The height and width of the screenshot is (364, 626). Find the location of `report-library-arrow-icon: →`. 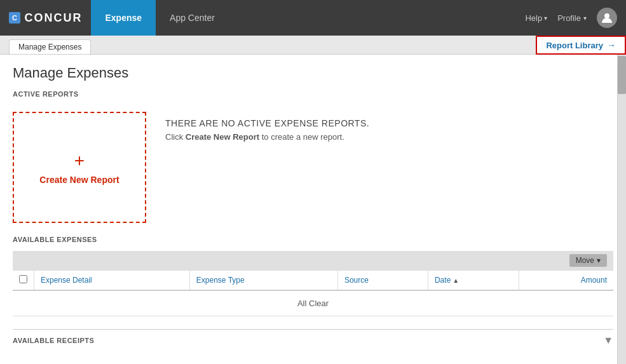

report-library-arrow-icon: → is located at coordinates (611, 45).